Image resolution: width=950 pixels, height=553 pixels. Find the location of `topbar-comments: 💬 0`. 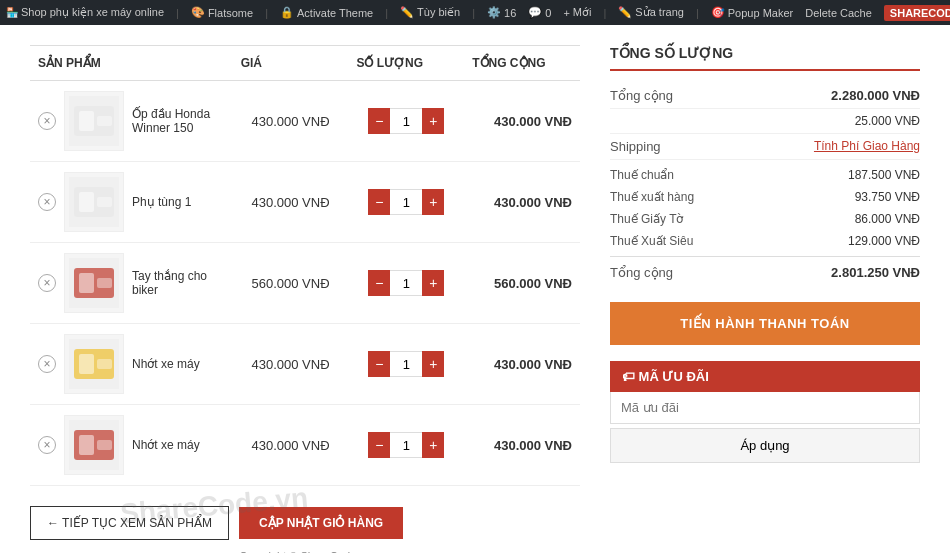

topbar-comments: 💬 0 is located at coordinates (540, 12).